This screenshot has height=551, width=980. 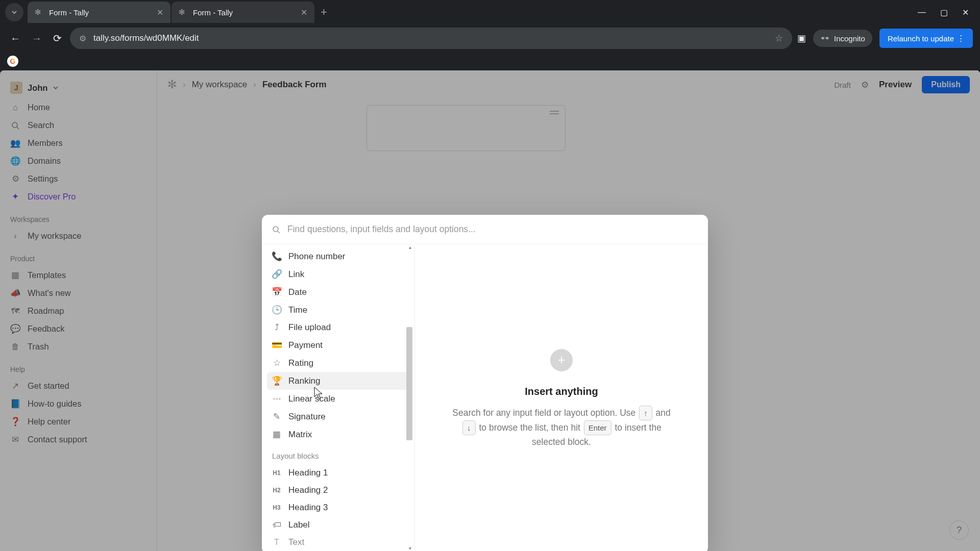 I want to click on block-item-file-upload: ⤴File upload, so click(x=339, y=328).